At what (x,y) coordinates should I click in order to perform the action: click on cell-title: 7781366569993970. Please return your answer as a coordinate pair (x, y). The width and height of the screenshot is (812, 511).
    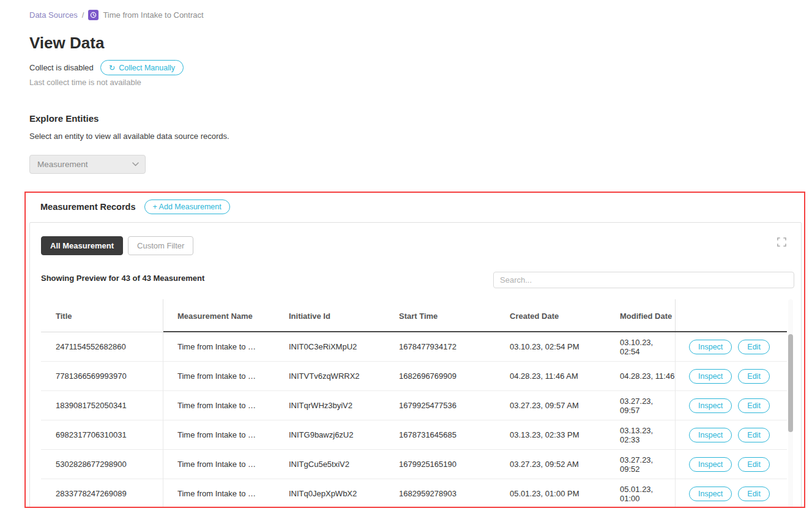
    Looking at the image, I should click on (102, 376).